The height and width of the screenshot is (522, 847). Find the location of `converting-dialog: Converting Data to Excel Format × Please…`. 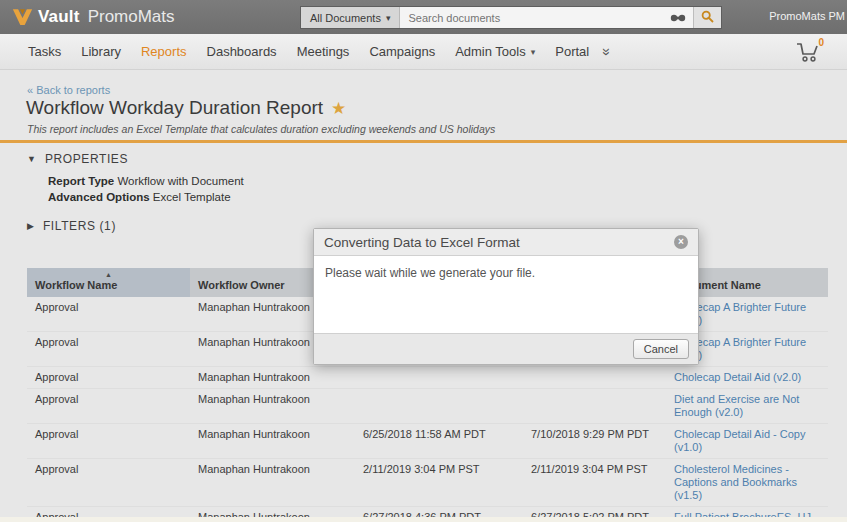

converting-dialog: Converting Data to Excel Format × Please… is located at coordinates (506, 296).